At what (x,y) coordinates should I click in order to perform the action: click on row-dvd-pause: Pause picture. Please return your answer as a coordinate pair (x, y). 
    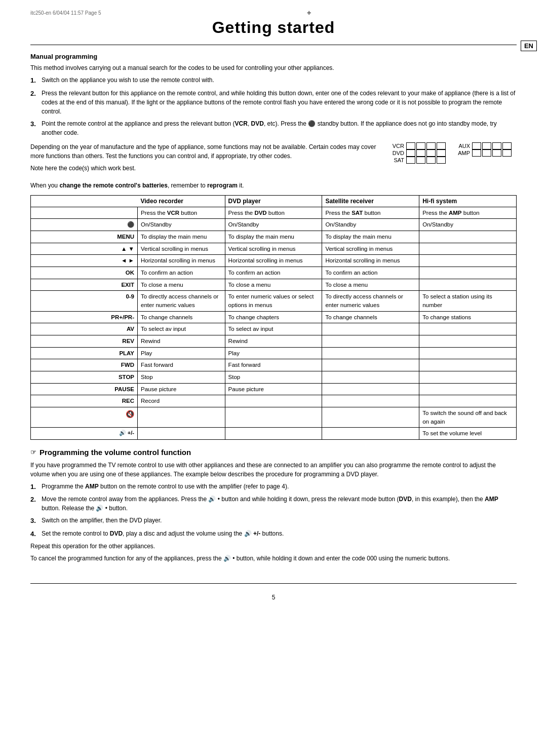
    Looking at the image, I should click on (274, 389).